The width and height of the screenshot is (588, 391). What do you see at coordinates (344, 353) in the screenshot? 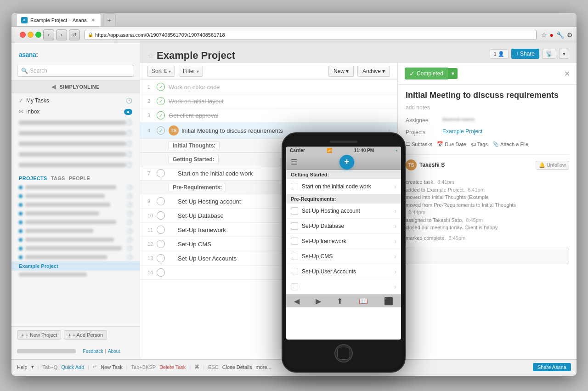
I see `phone-home-button` at bounding box center [344, 353].